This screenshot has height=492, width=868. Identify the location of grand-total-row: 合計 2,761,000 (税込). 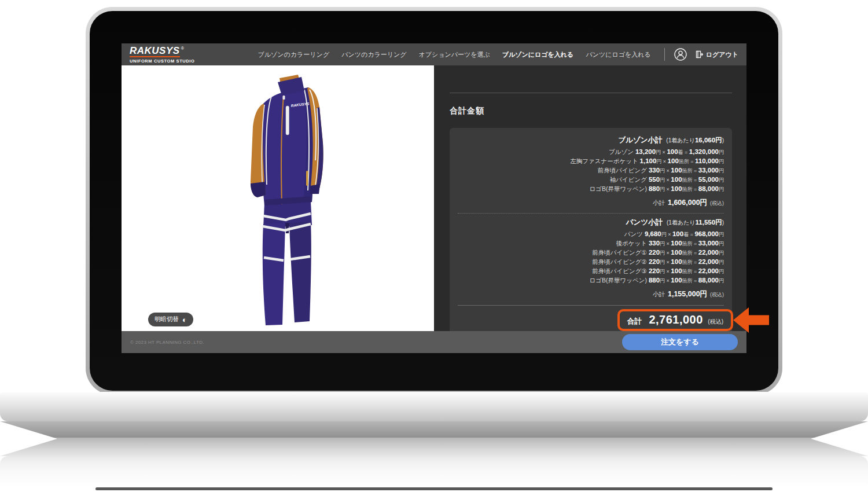
(591, 320).